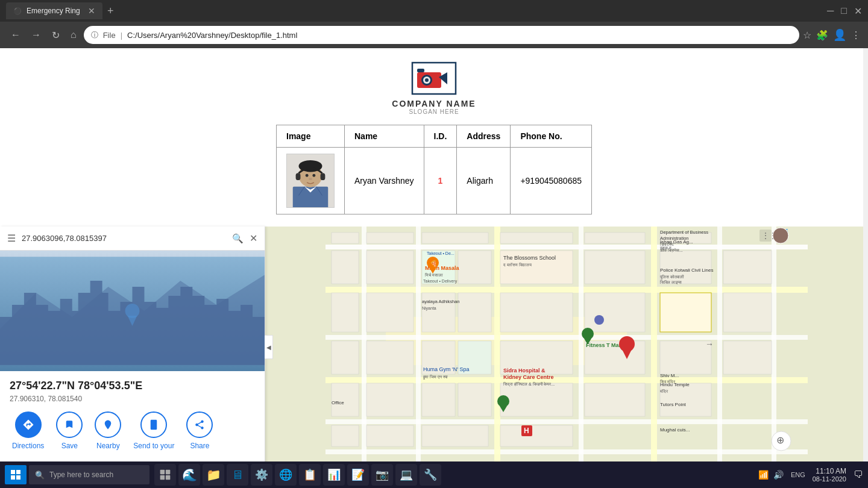 The height and width of the screenshot is (488, 868). Describe the element at coordinates (286, 475) in the screenshot. I see `chrome-button: 🌐` at that location.